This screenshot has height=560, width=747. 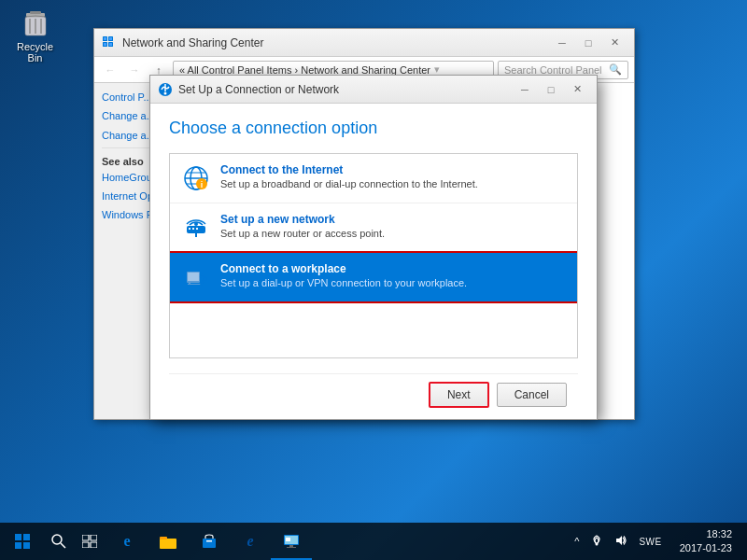 I want to click on dialog-title-icon, so click(x=165, y=90).